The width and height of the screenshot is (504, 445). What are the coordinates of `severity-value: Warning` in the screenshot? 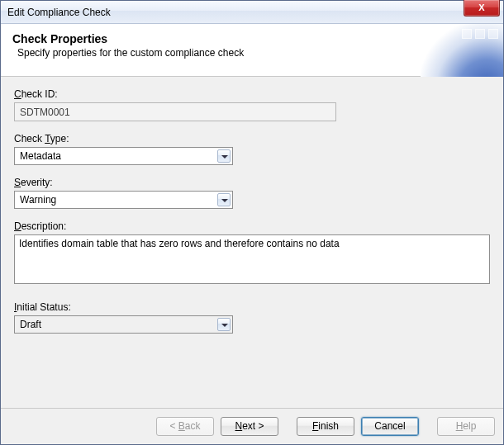 It's located at (38, 200).